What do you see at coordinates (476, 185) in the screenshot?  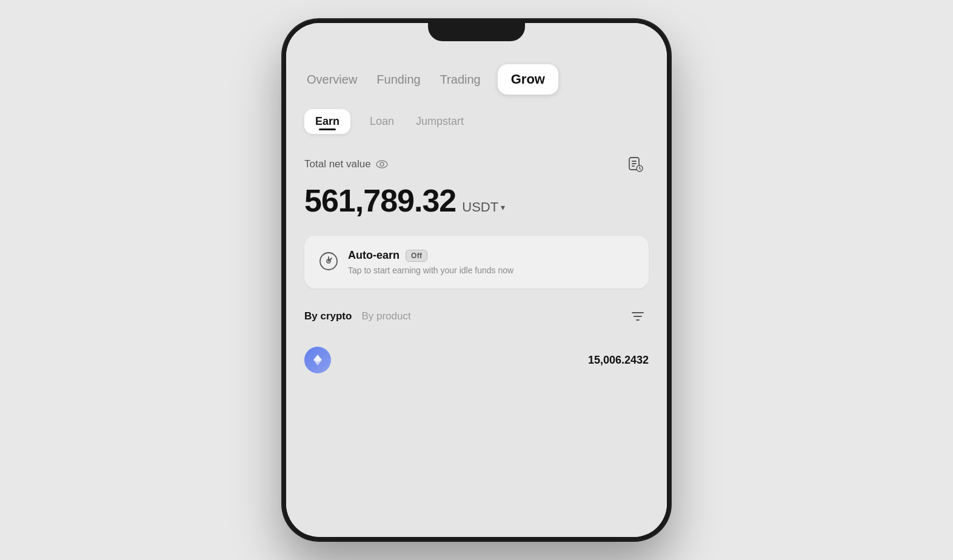 I see `total-net-section: Total net value` at bounding box center [476, 185].